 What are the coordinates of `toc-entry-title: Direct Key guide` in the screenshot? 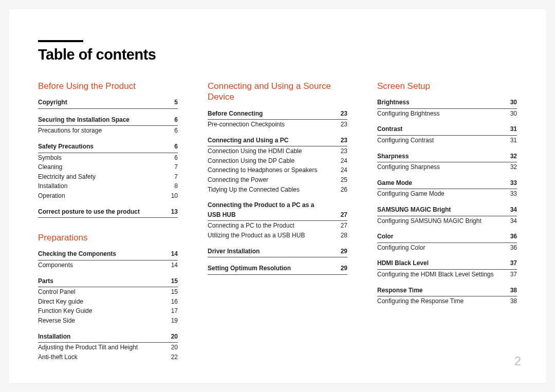 It's located at (61, 302).